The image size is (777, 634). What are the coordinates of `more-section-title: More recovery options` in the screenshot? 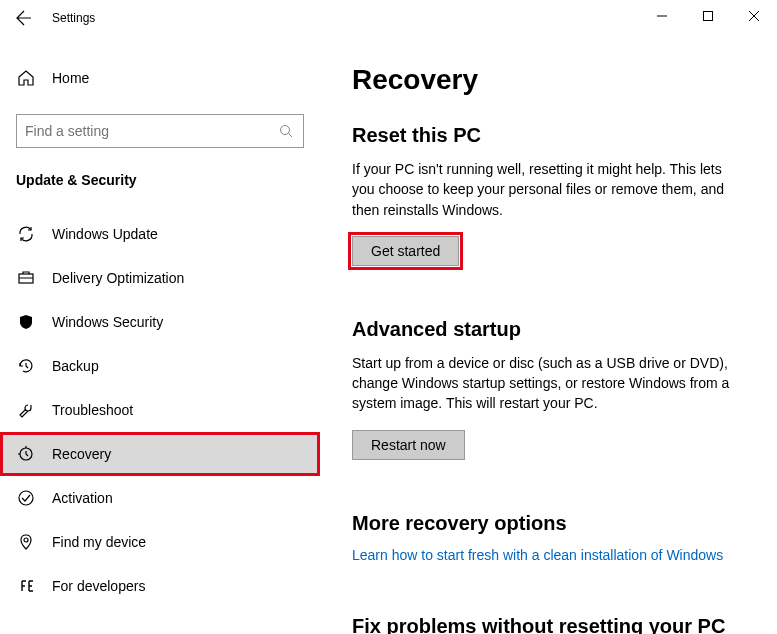 It's located at (548, 524).